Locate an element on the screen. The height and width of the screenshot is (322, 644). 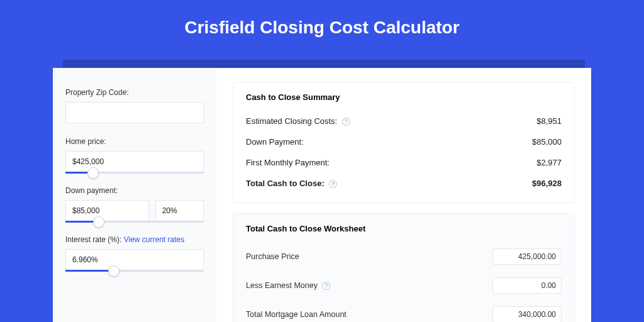
worksheet-row: Total Mortgage Loan Amount 340,000.00 is located at coordinates (404, 311).